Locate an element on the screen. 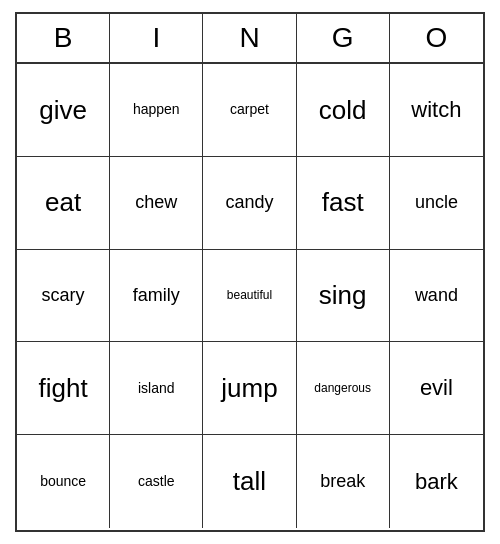  bingo-cell: scary is located at coordinates (64, 296).